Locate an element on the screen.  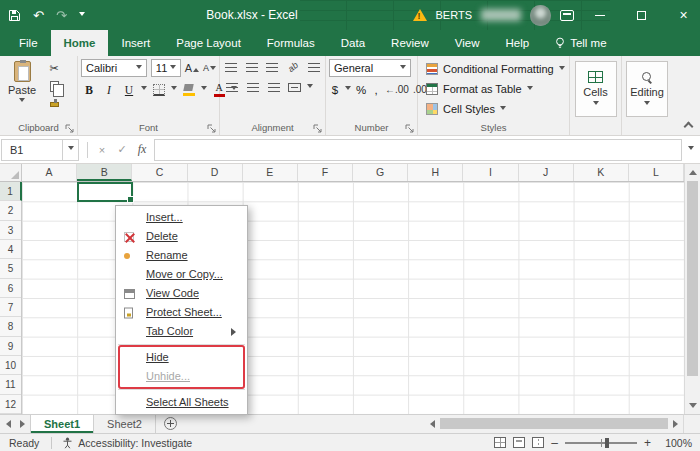
formula-bar-splitter is located at coordinates (84, 150).